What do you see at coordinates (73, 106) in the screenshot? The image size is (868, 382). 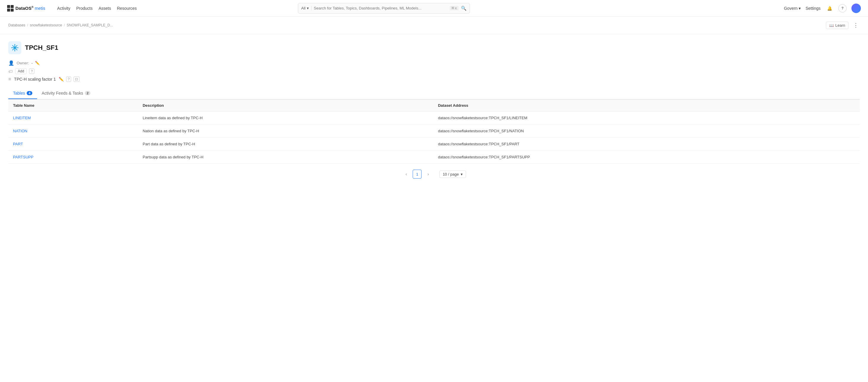 I see `col-header-table-name: Table Name` at bounding box center [73, 106].